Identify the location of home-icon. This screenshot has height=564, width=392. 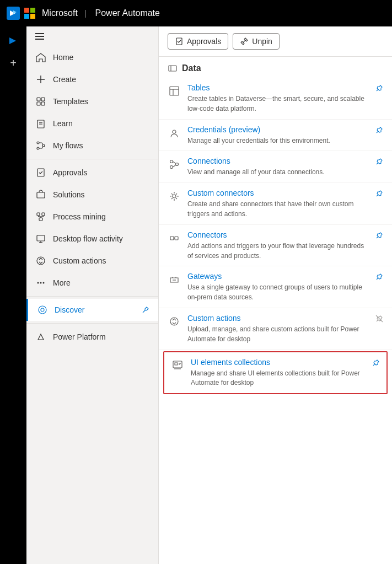
(41, 57).